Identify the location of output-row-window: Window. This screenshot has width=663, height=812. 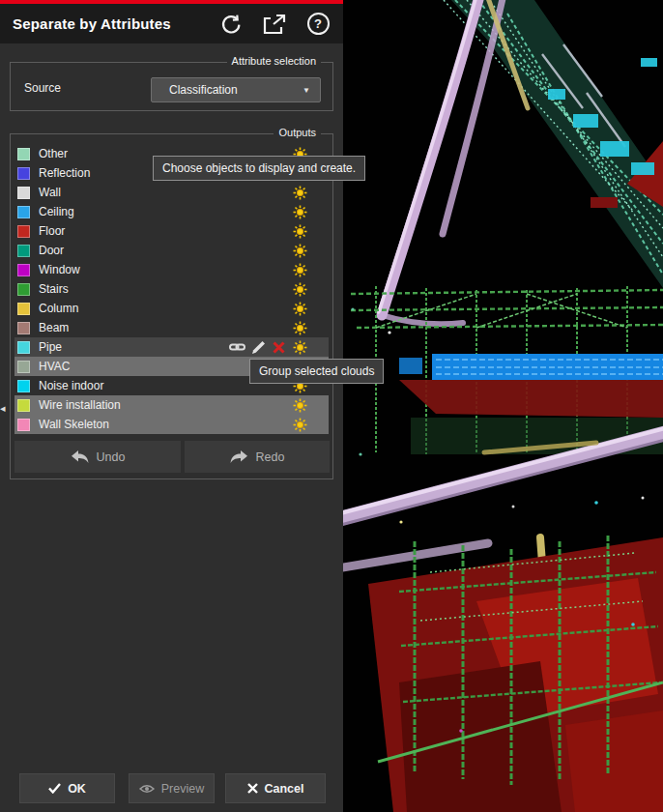
(172, 270).